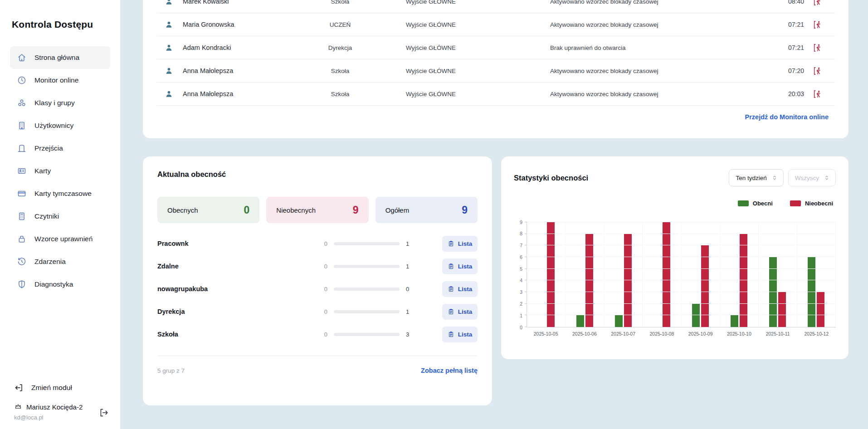 This screenshot has height=429, width=868. Describe the element at coordinates (60, 388) in the screenshot. I see `change-module-button: Zmień moduł` at that location.